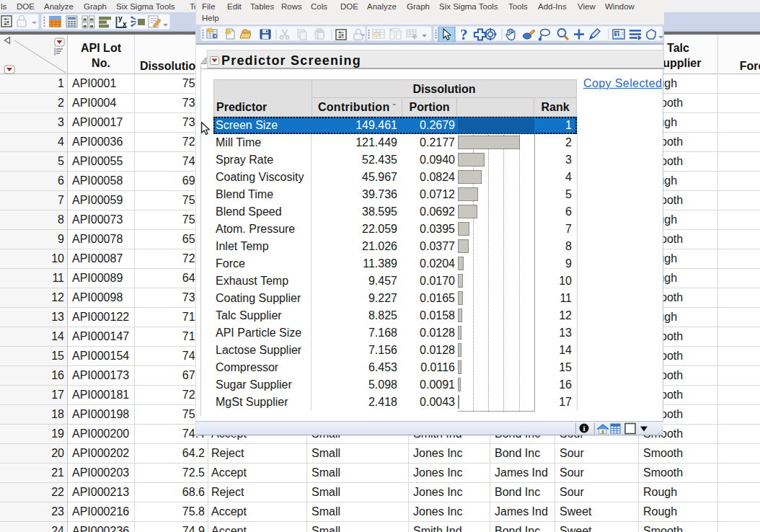  I want to click on svg-text: T, so click(617, 35).